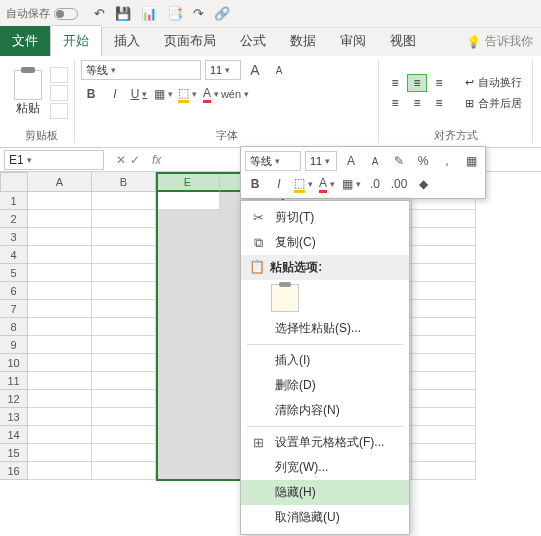 Image resolution: width=541 pixels, height=536 pixels. What do you see at coordinates (399, 161) in the screenshot?
I see `mini-format-painter: ✎` at bounding box center [399, 161].